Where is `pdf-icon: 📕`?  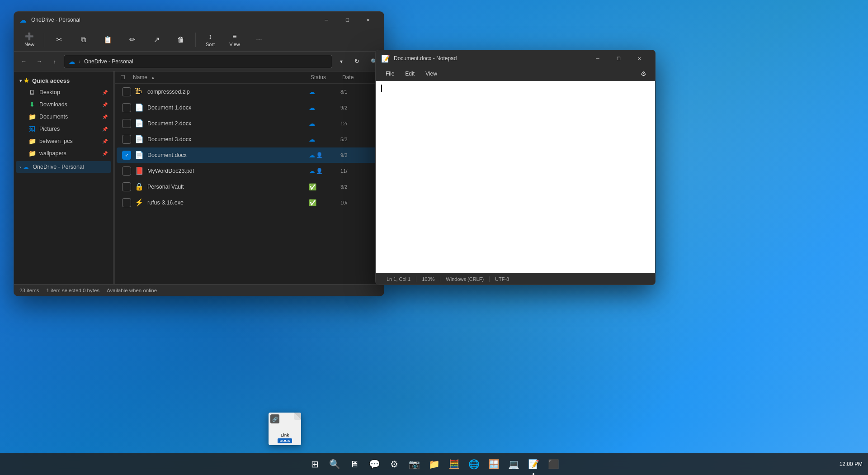
pdf-icon: 📕 is located at coordinates (139, 171).